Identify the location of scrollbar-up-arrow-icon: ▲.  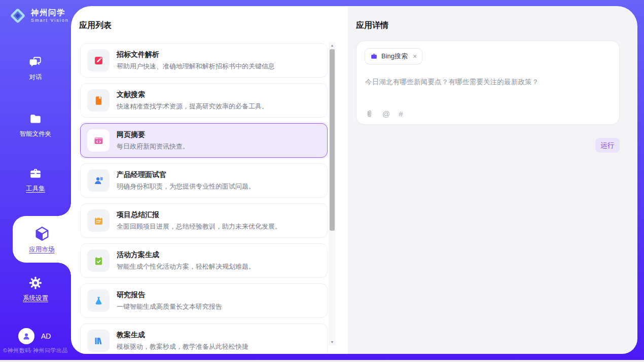
(332, 46).